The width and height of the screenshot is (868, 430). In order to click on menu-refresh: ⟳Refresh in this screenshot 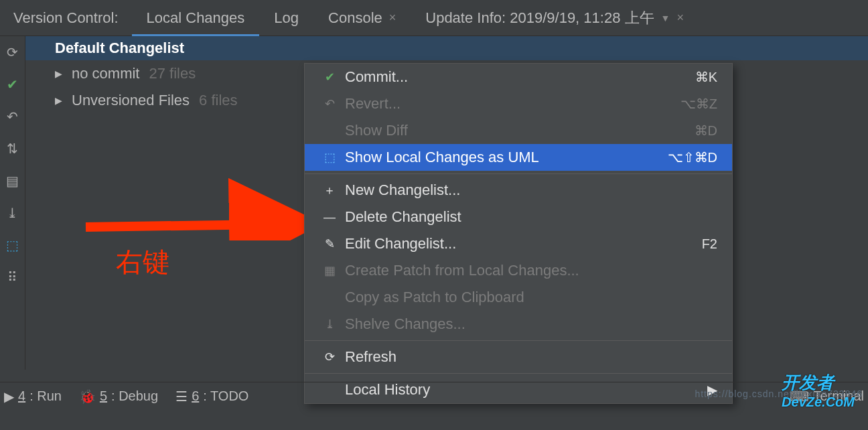, I will do `click(518, 357)`.